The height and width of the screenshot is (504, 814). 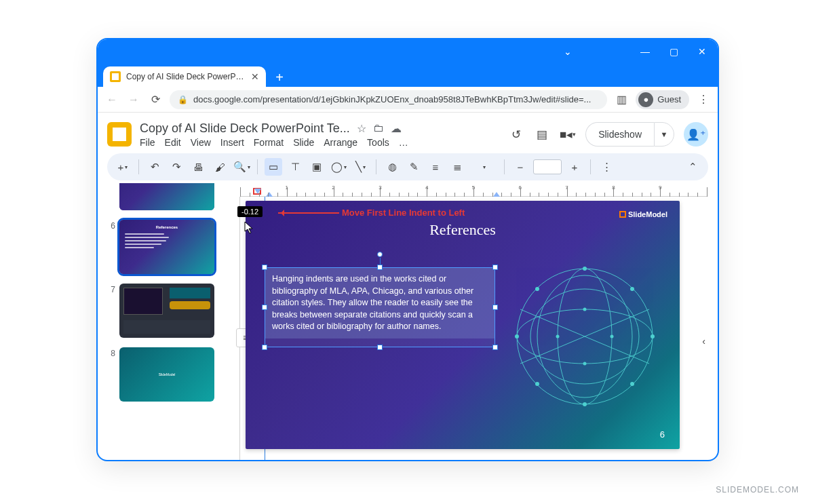 What do you see at coordinates (269, 194) in the screenshot?
I see `left-indent-marker` at bounding box center [269, 194].